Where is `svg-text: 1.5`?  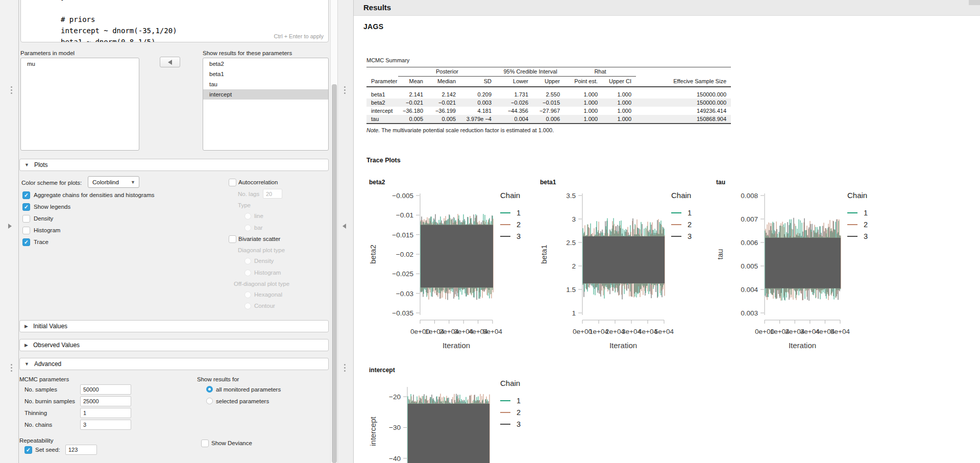 svg-text: 1.5 is located at coordinates (571, 290).